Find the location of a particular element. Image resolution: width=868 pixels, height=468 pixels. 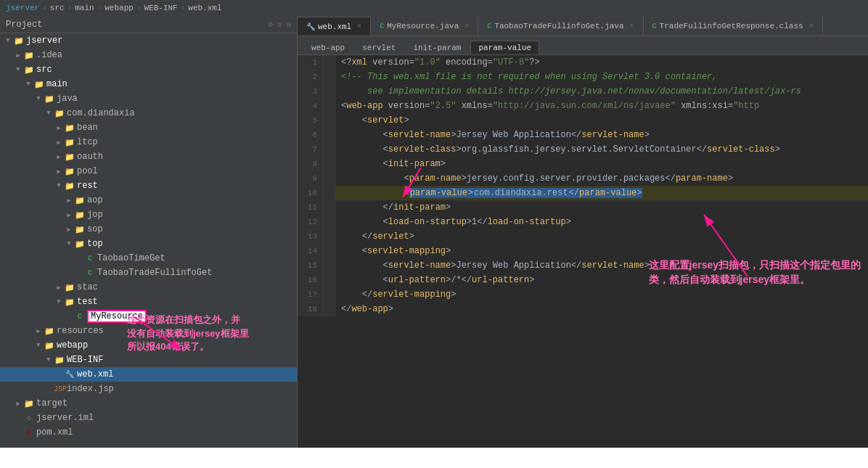

tree-item-web-xml: 🔧 web.xml is located at coordinates (148, 374).